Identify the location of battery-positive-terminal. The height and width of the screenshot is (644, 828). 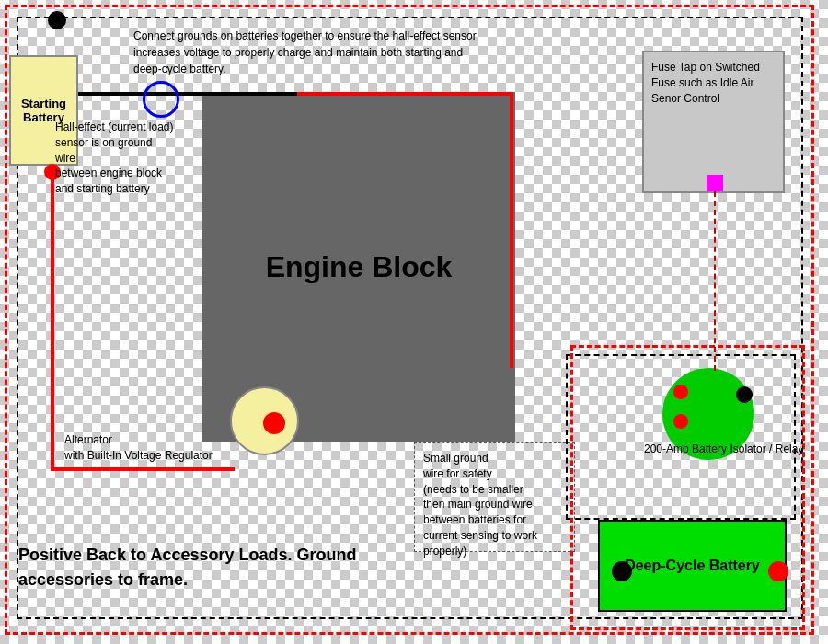
(57, 20).